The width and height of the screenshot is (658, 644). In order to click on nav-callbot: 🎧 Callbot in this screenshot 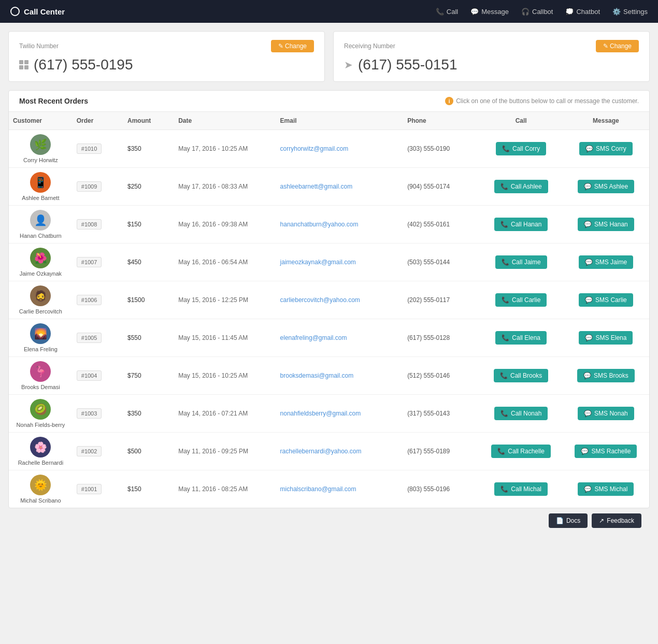, I will do `click(537, 11)`.